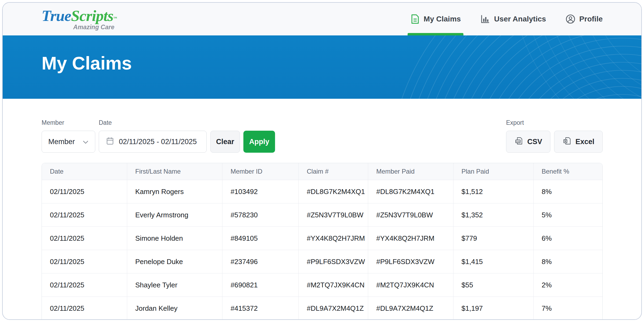  What do you see at coordinates (493, 192) in the screenshot?
I see `cell-plan-paid: $1,512` at bounding box center [493, 192].